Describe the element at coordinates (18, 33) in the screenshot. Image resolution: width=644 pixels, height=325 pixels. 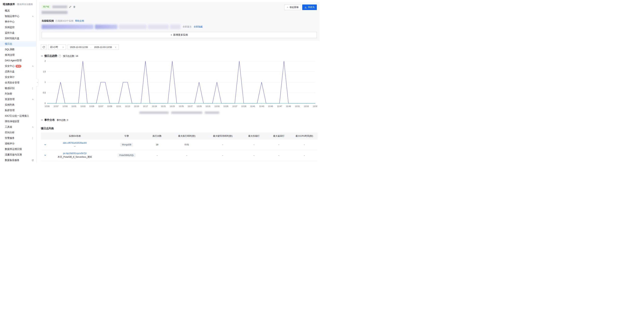
I see `sidebar-item: 监控大盘` at that location.